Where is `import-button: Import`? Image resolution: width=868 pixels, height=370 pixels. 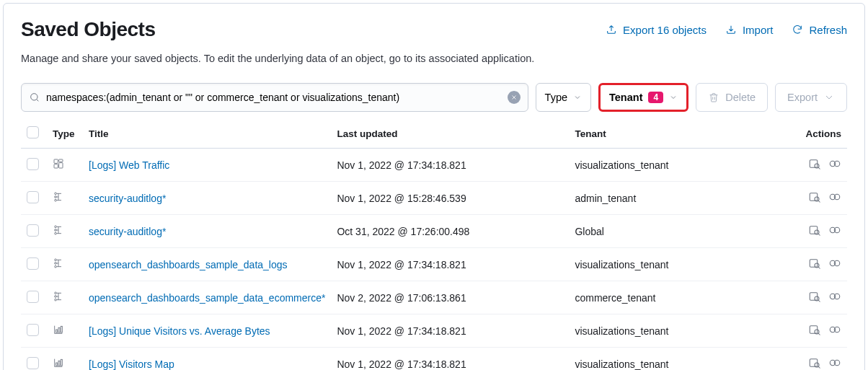 import-button: Import is located at coordinates (750, 30).